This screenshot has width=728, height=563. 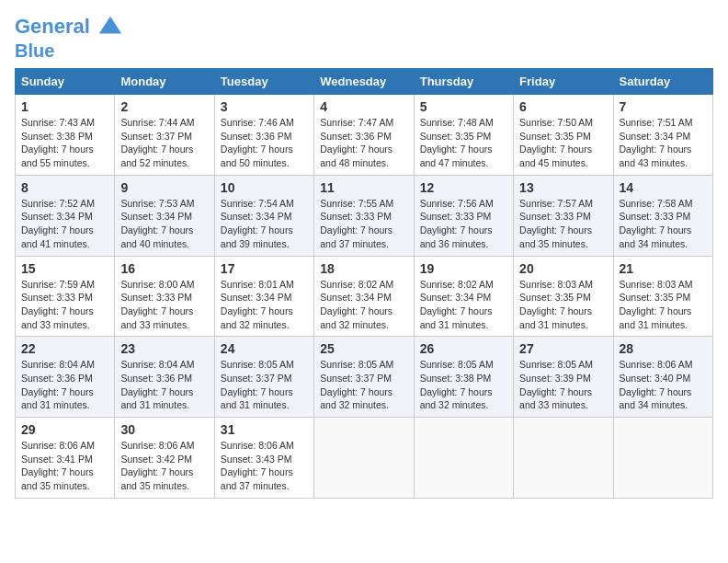 What do you see at coordinates (364, 215) in the screenshot?
I see `calendar-cell: 11 Sunrise: 7:55 AMSunset: 3:33 PMDaylig…` at bounding box center [364, 215].